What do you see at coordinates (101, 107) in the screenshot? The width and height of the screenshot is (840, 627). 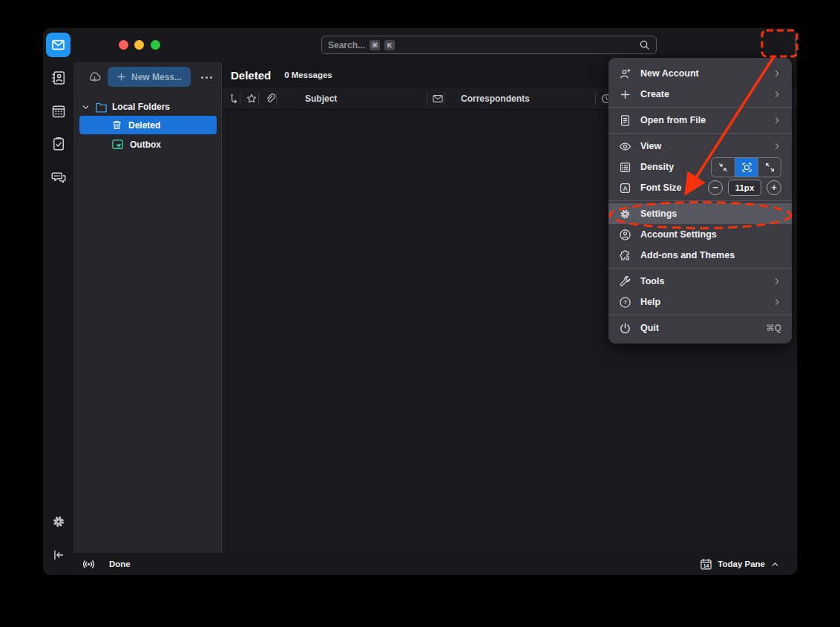 I see `folder-icon` at bounding box center [101, 107].